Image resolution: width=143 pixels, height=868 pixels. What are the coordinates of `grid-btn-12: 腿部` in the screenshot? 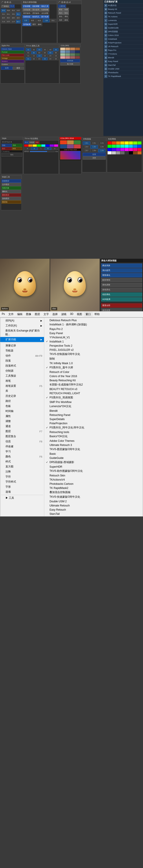 It's located at (19, 18).